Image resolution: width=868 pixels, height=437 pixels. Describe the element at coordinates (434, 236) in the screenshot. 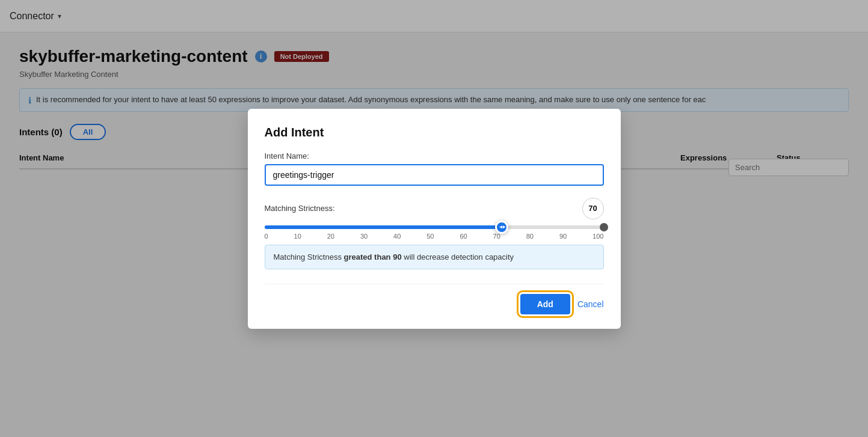

I see `slider-ticks: 0 10 20 30 40 50 60 70 80 90 100` at that location.